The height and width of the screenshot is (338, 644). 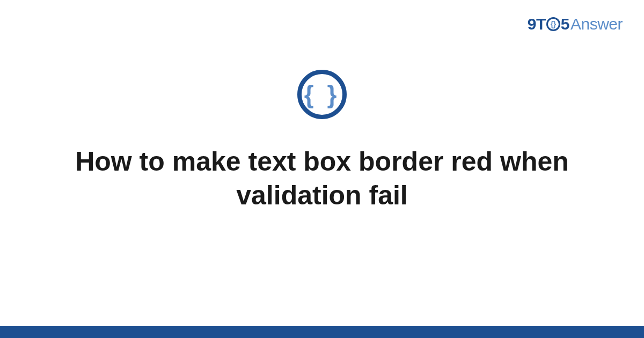 What do you see at coordinates (565, 24) in the screenshot?
I see `logo-text-5: 5` at bounding box center [565, 24].